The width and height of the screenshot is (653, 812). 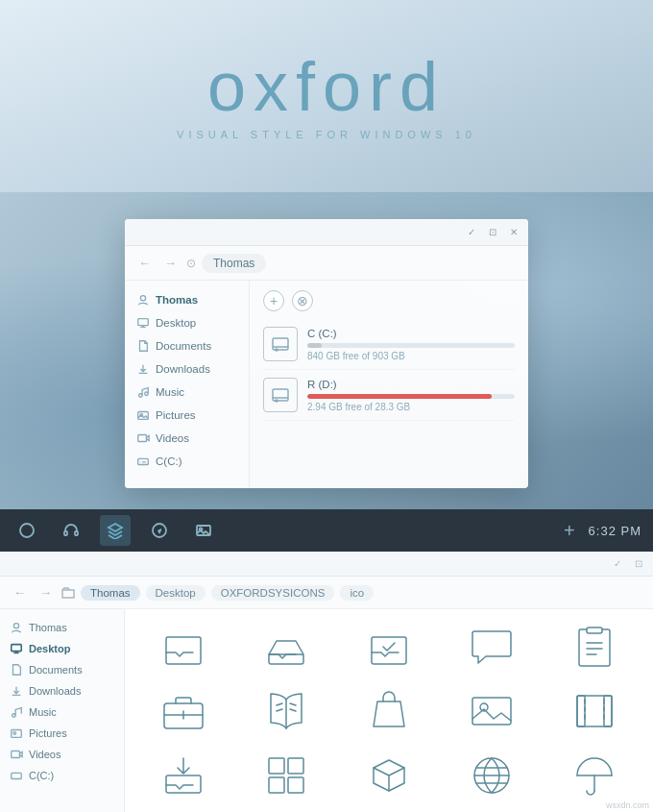 I want to click on bottom-sidebar-pictures: Pictures, so click(x=61, y=733).